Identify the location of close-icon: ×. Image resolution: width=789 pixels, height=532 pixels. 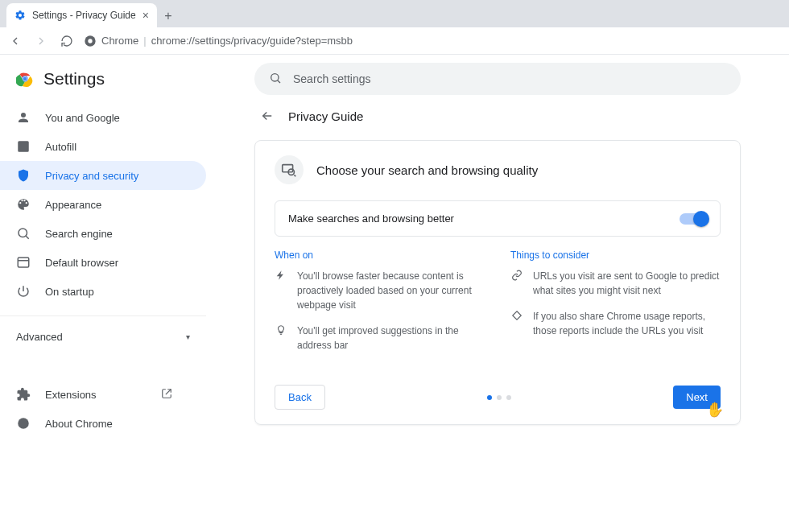
(146, 15).